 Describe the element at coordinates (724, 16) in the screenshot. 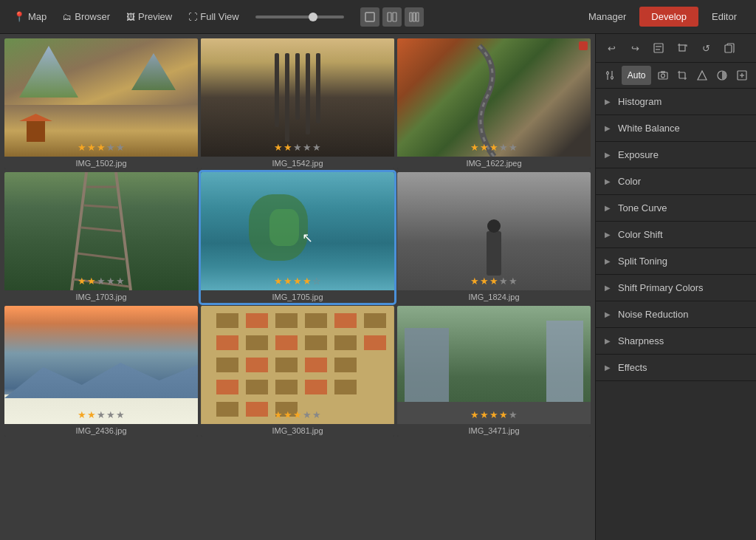

I see `tab-editor: Editor` at that location.